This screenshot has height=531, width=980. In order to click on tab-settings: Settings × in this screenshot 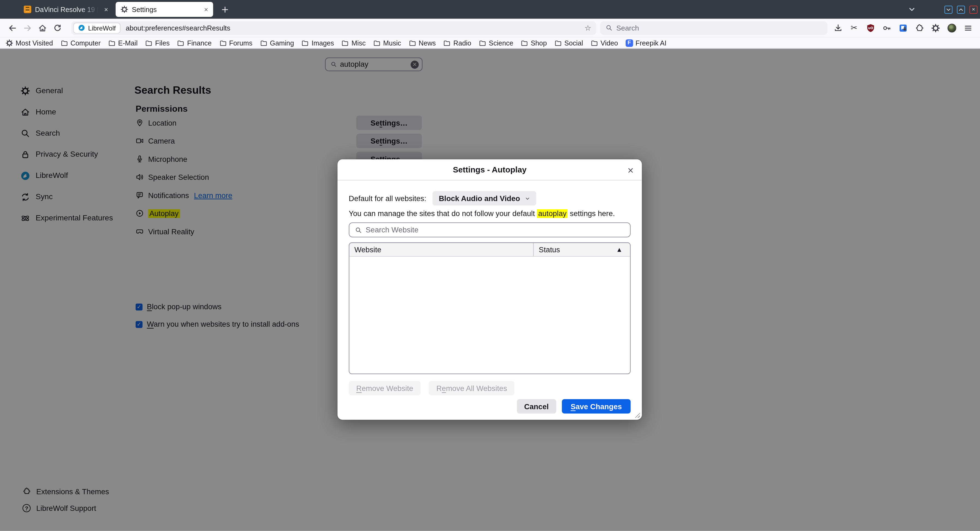, I will do `click(164, 9)`.